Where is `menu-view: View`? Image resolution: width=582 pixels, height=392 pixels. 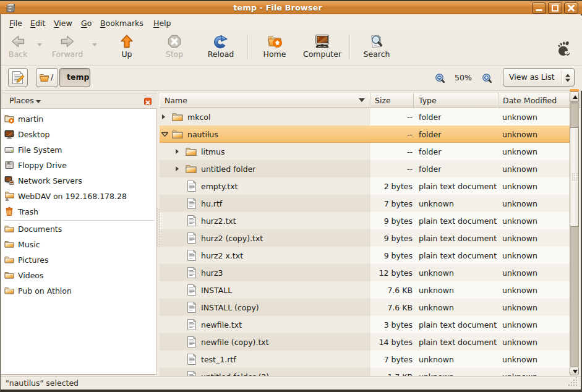
menu-view: View is located at coordinates (63, 23).